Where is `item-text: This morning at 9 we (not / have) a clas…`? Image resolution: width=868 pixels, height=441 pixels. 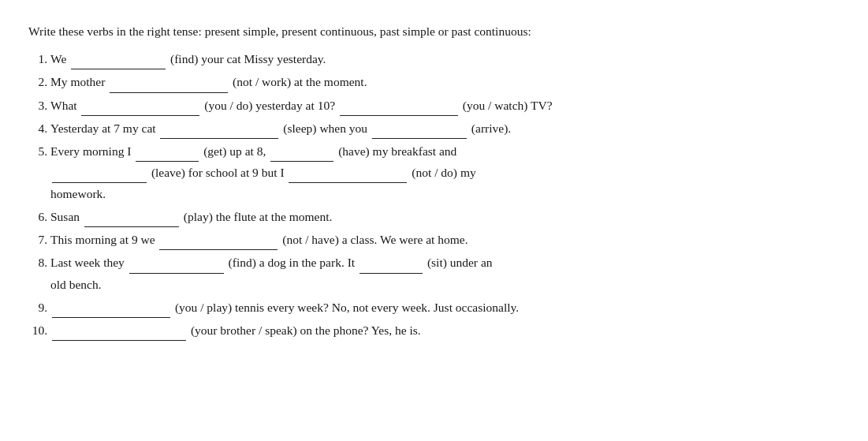
item-text: This morning at 9 we (not / have) a clas… is located at coordinates (259, 240).